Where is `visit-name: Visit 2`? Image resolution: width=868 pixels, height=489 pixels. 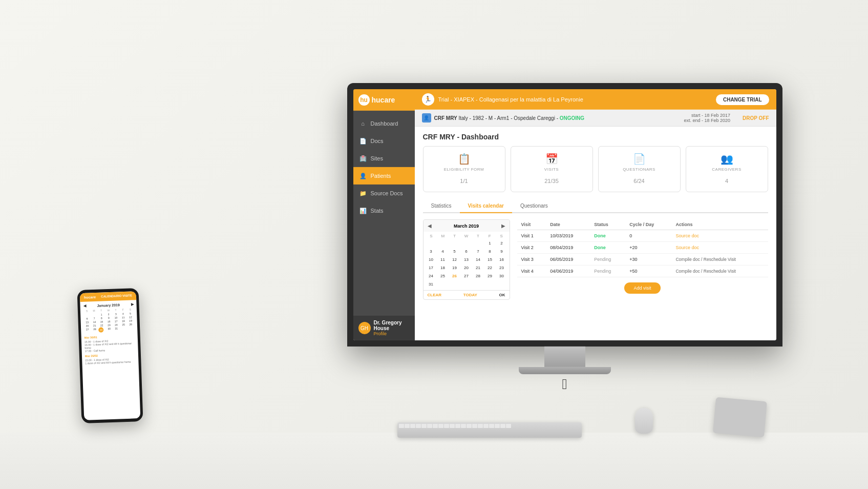 visit-name: Visit 2 is located at coordinates (532, 247).